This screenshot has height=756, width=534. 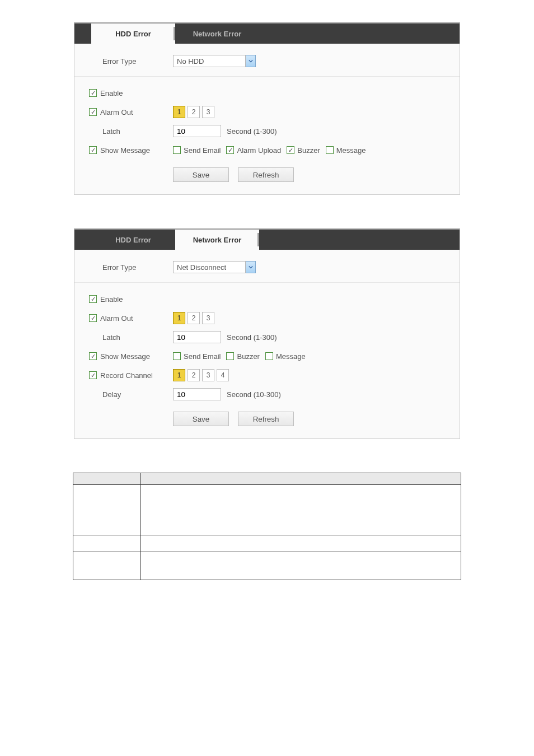 I want to click on record-channel-label: Record Channel, so click(x=127, y=375).